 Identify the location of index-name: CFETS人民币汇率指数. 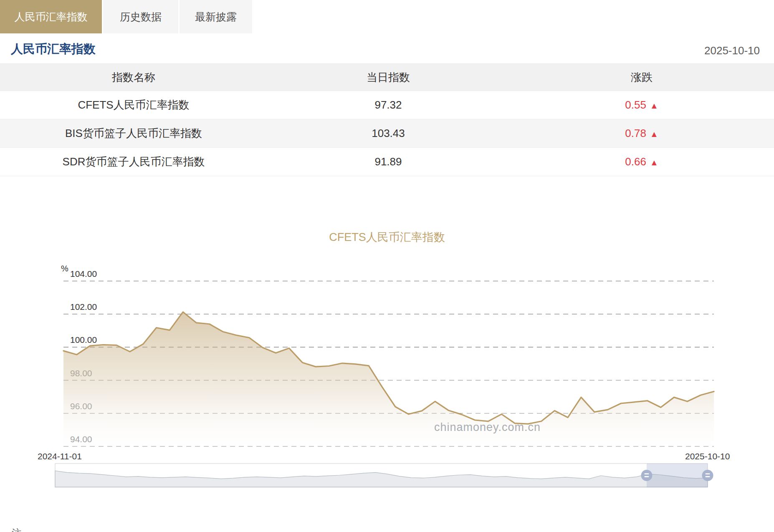
(134, 105).